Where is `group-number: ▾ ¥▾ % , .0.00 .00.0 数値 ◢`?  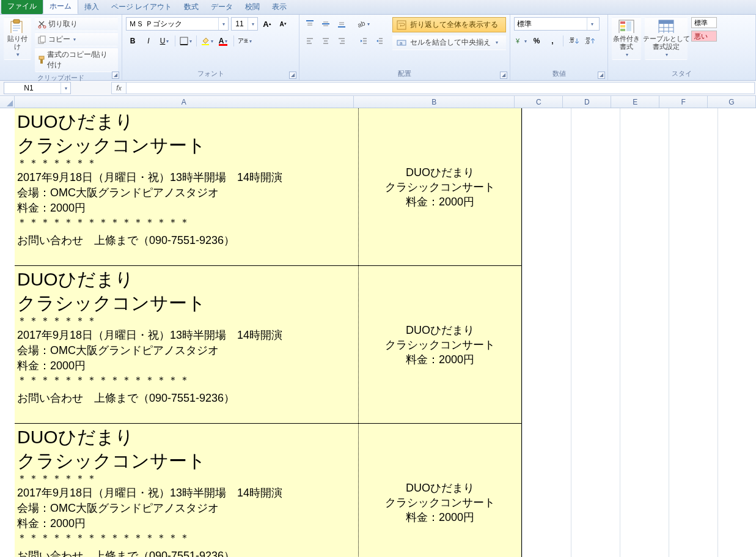 group-number: ▾ ¥▾ % , .0.00 .00.0 数値 ◢ is located at coordinates (559, 48).